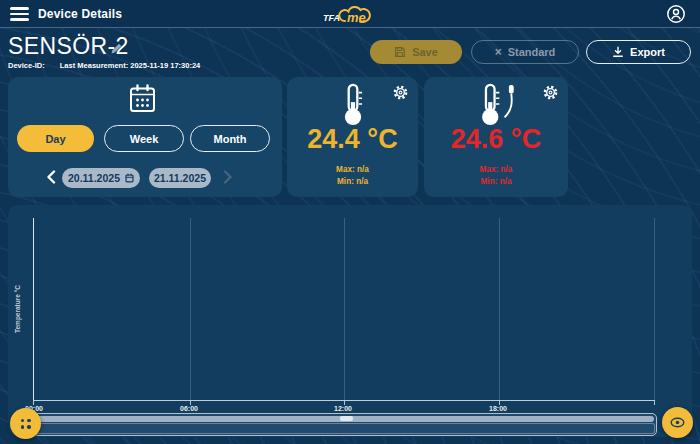  I want to click on chart-y-axis, so click(34, 309).